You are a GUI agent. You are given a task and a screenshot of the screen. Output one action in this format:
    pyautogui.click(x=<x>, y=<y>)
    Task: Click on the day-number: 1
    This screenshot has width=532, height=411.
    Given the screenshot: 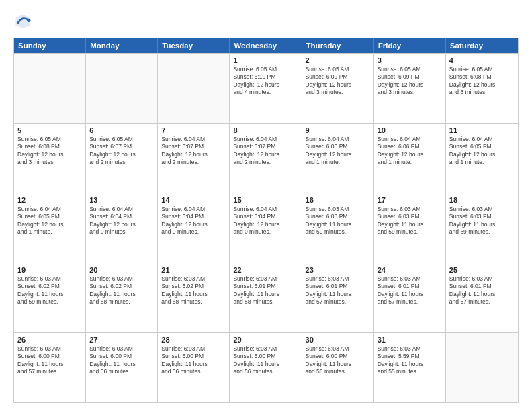 What is the action you would take?
    pyautogui.click(x=265, y=60)
    